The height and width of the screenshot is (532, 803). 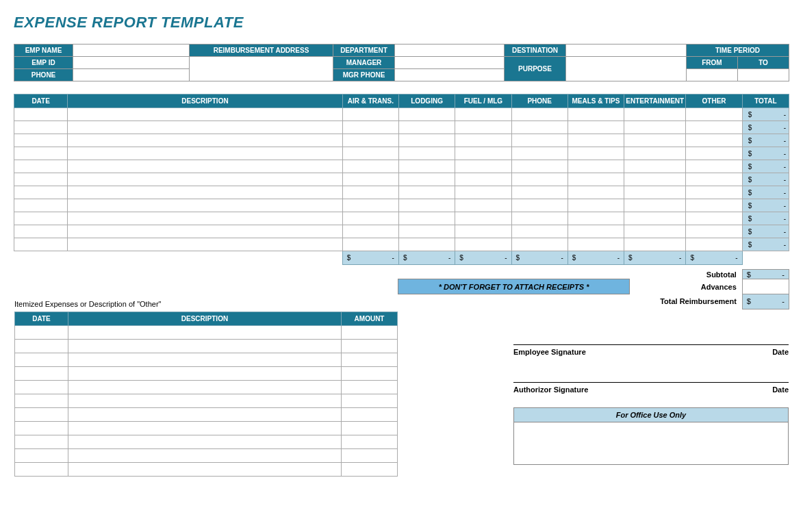 I want to click on field-reimb-addr, so click(x=262, y=69).